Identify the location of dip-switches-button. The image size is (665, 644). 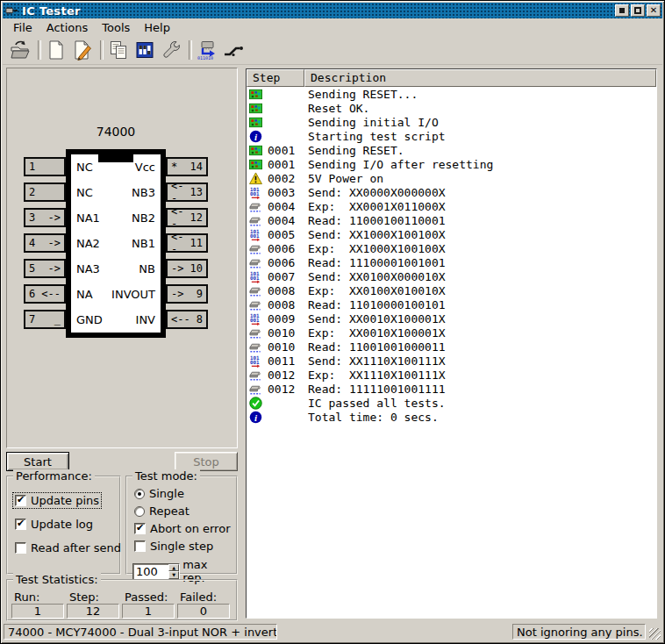
(144, 50).